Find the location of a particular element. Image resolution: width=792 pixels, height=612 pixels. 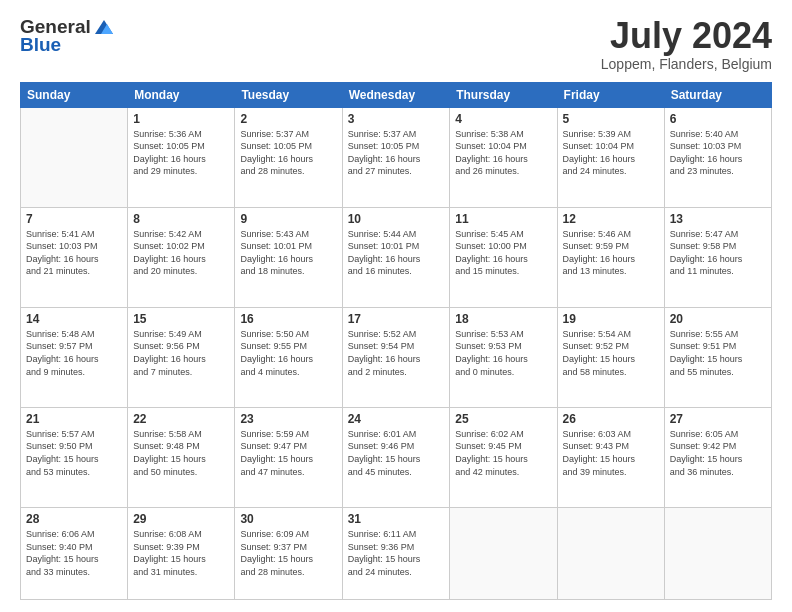

sunset-text: Sunset: 9:45 PM is located at coordinates (503, 446).